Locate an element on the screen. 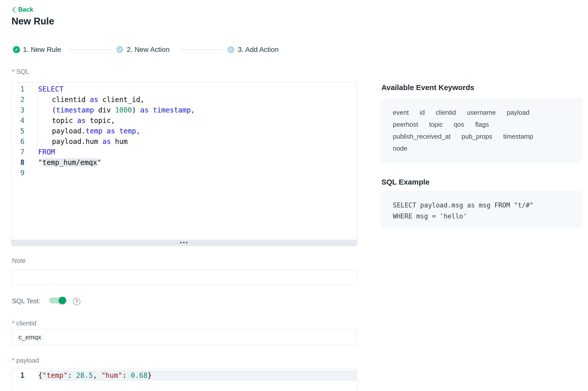 This screenshot has width=588, height=391. event-keyword: node is located at coordinates (400, 149).